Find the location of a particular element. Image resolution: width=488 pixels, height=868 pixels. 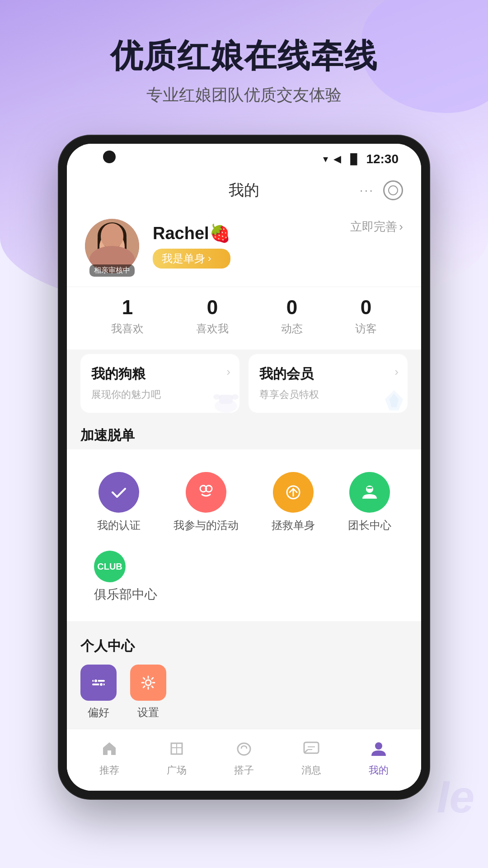

rescue-icon is located at coordinates (293, 492).